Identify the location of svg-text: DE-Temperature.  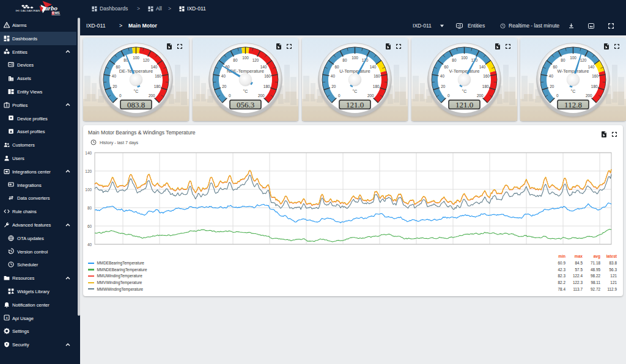
(136, 71).